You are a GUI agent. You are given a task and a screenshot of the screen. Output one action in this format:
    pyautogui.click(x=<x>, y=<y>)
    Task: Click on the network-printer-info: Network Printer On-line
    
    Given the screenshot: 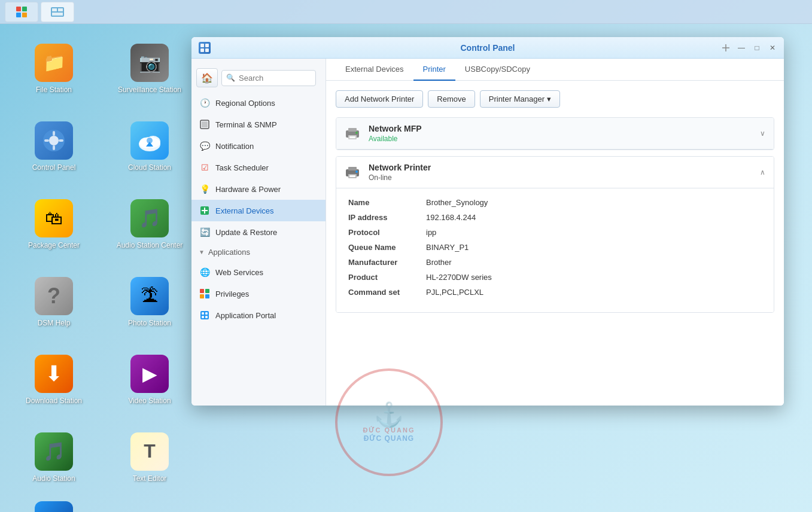 What is the action you would take?
    pyautogui.click(x=400, y=172)
    